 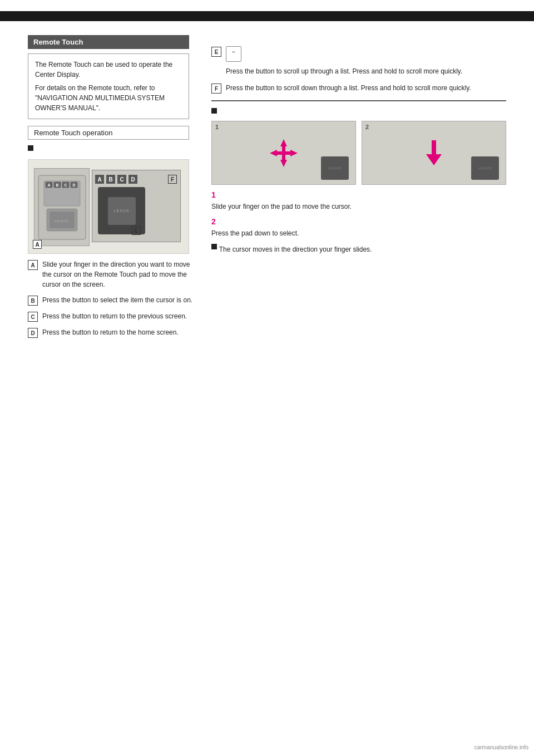 I want to click on cross-arrow-svg, so click(x=284, y=153).